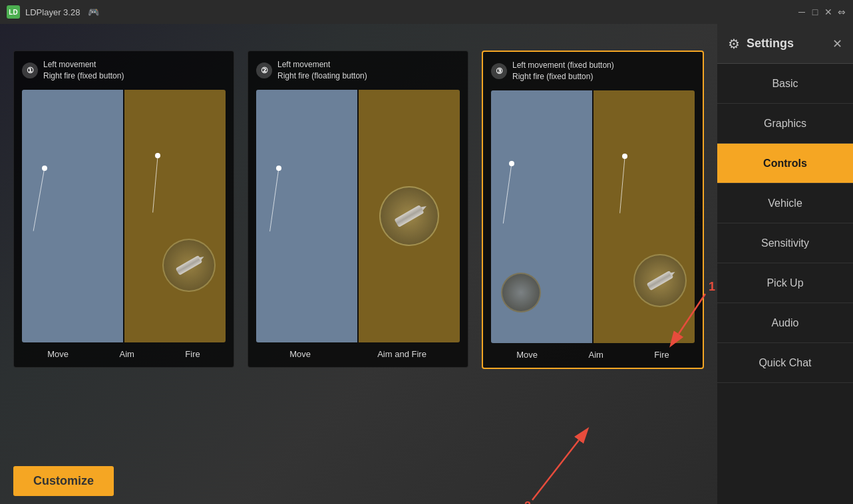 The width and height of the screenshot is (853, 504). What do you see at coordinates (322, 70) in the screenshot?
I see `card-2-desc: Left movement Right fire (floating butto…` at bounding box center [322, 70].